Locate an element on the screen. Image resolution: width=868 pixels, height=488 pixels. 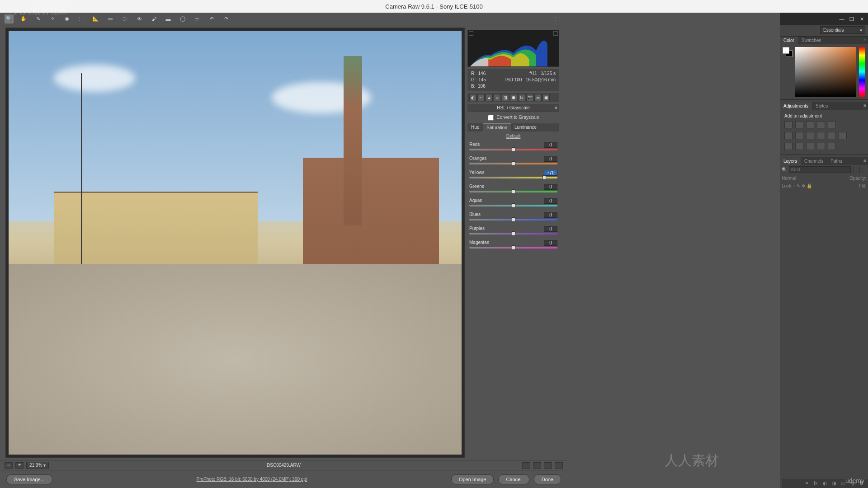
posterize-adjust-icon is located at coordinates (799, 146).